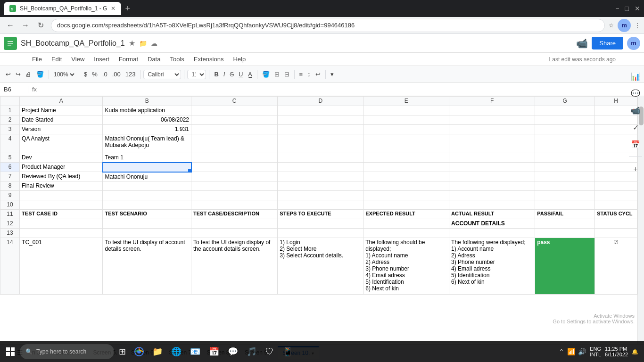  I want to click on cell-b14: To test the UI display of account detail…, so click(147, 266).